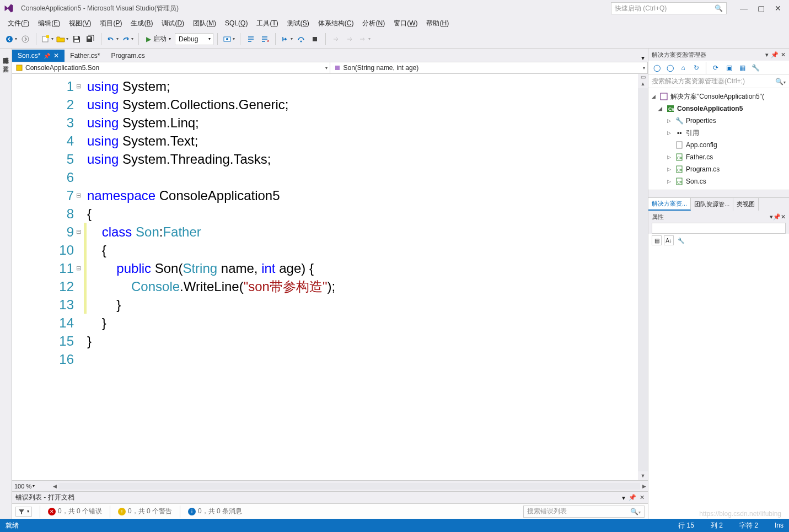  Describe the element at coordinates (62, 39) in the screenshot. I see `open-file-button` at that location.